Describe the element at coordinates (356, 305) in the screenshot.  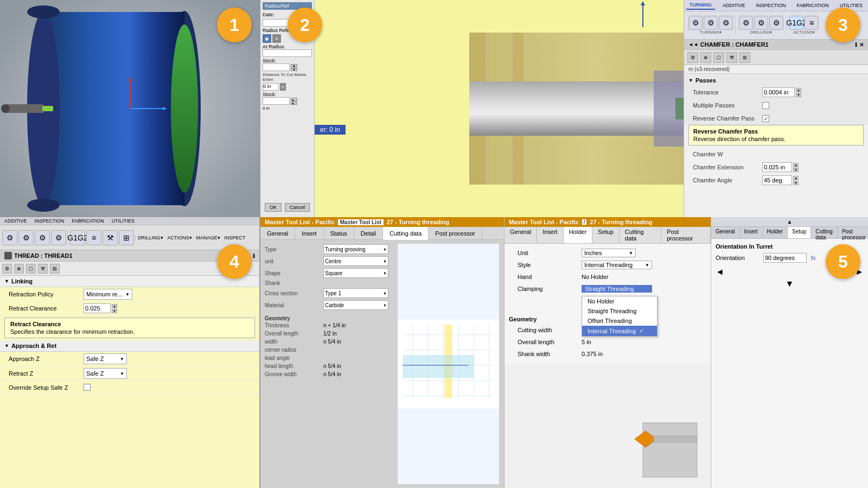
I see `material-dropdown: Carbide` at that location.